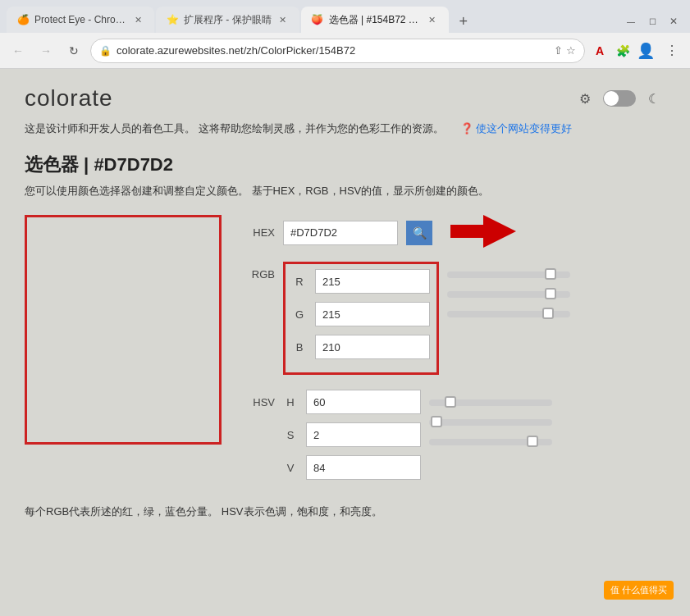 The width and height of the screenshot is (690, 616). I want to click on g-slider, so click(509, 294).